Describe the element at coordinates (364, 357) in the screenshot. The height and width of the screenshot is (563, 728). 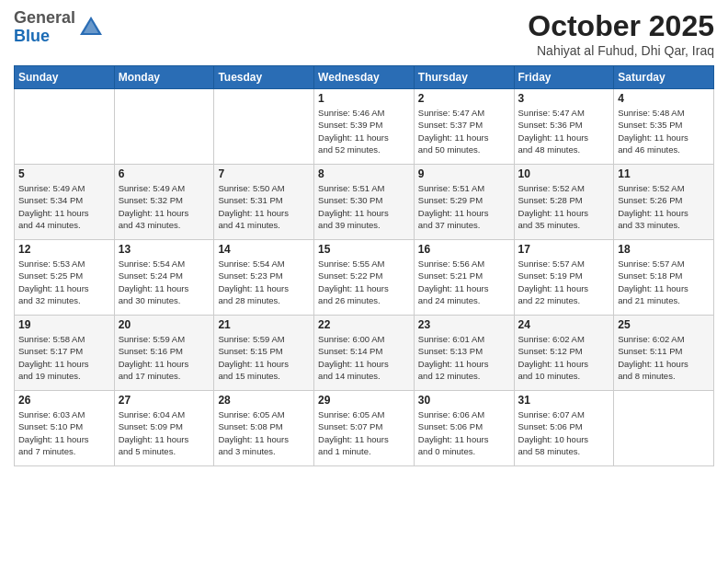
I see `day-info: Sunrise: 6:00 AM Sunset: 5:14 PM Dayligh…` at that location.